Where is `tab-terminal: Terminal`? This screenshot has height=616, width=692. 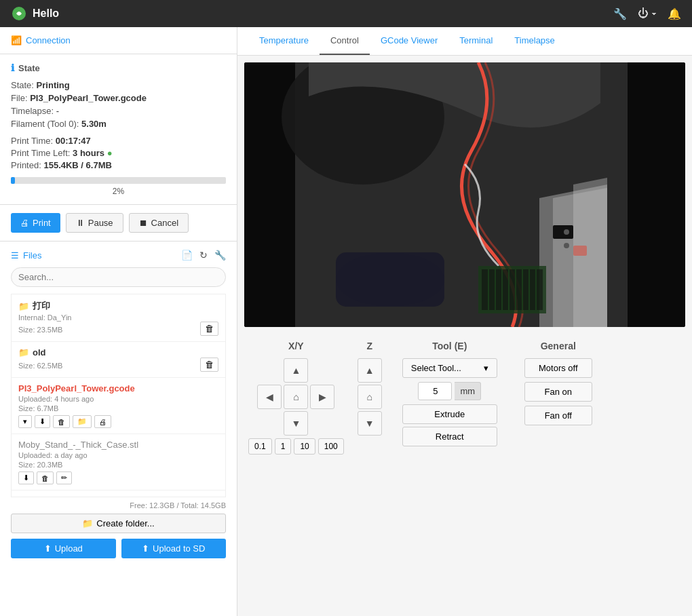 tab-terminal: Terminal is located at coordinates (476, 41).